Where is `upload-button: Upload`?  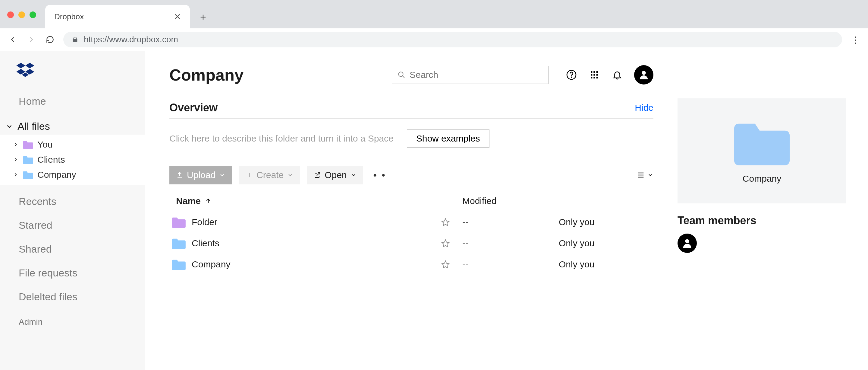
upload-button: Upload is located at coordinates (201, 175).